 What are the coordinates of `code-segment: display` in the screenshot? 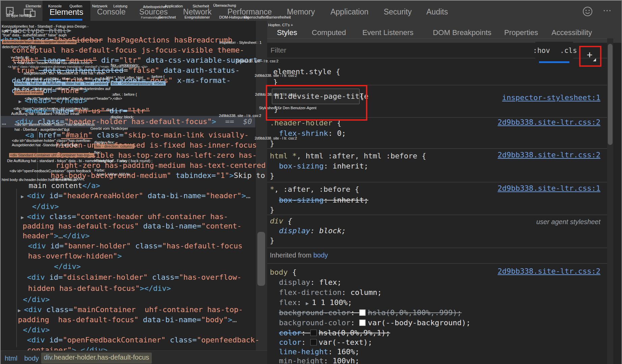 It's located at (295, 231).